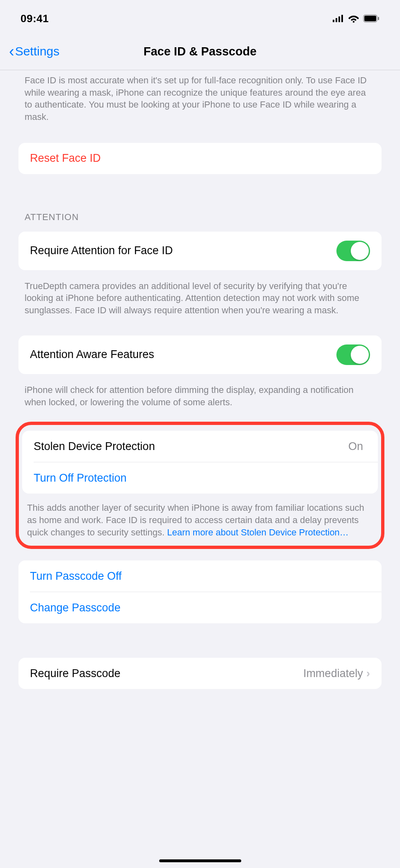 The height and width of the screenshot is (868, 400). What do you see at coordinates (200, 478) in the screenshot?
I see `sdp-turnoff-button: Turn Off Protection` at bounding box center [200, 478].